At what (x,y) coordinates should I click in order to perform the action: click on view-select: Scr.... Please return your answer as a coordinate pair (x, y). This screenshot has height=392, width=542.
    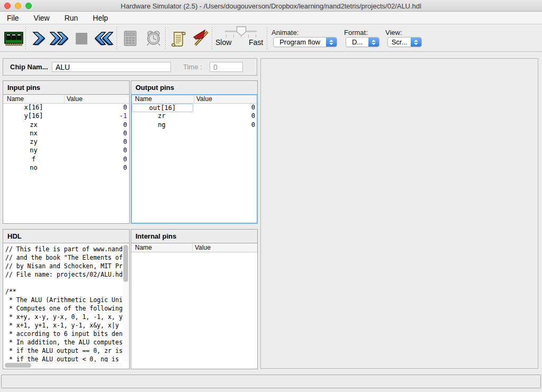
    Looking at the image, I should click on (404, 42).